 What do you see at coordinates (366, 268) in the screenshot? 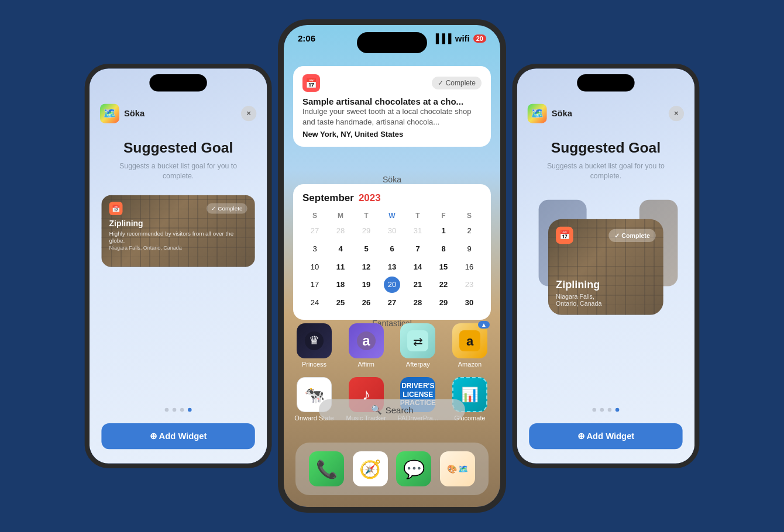
I see `cal-day-12: 12` at bounding box center [366, 268].